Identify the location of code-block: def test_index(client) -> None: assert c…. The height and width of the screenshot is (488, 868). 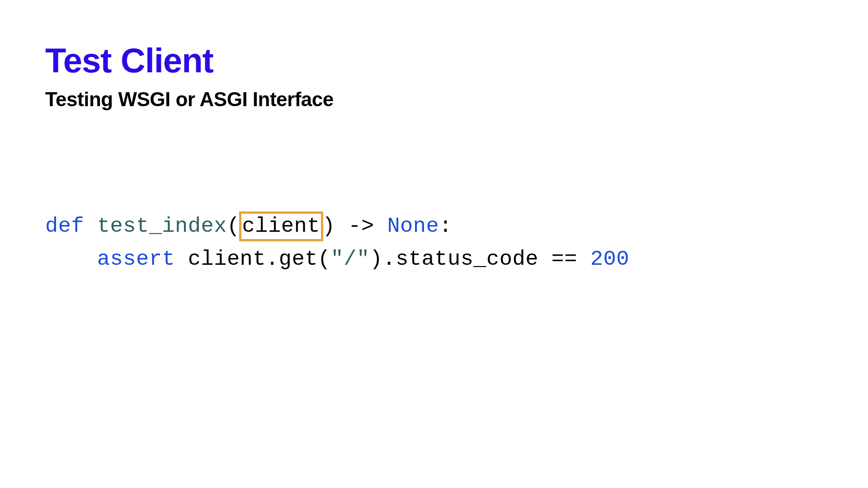
(434, 243).